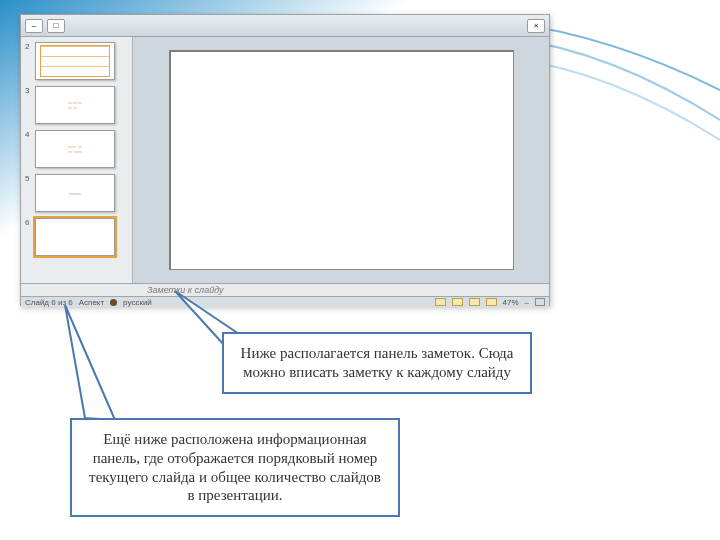 This screenshot has width=720, height=540. I want to click on thumb-number: 5, so click(28, 178).